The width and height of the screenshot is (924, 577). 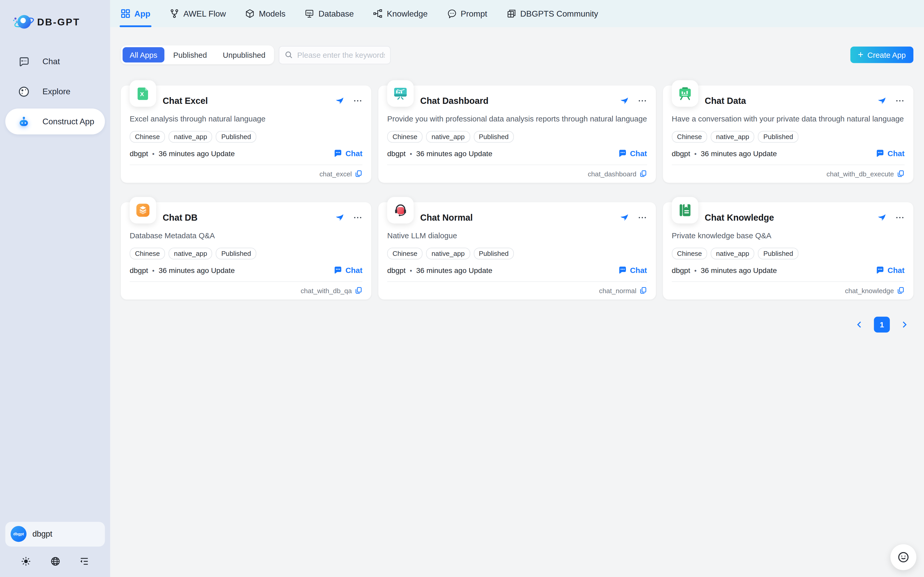 I want to click on filter-all-apps: All Apps, so click(x=144, y=55).